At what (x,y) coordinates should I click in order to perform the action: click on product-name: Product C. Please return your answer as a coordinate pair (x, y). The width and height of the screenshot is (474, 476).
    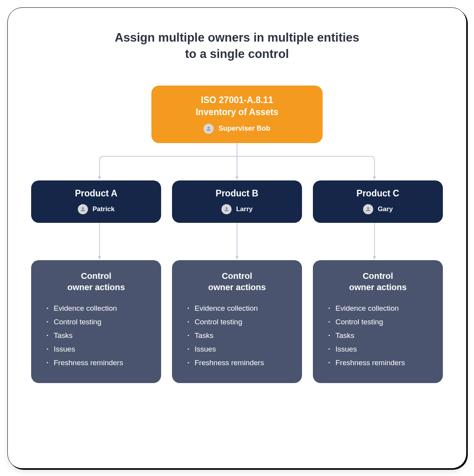
    Looking at the image, I should click on (378, 194).